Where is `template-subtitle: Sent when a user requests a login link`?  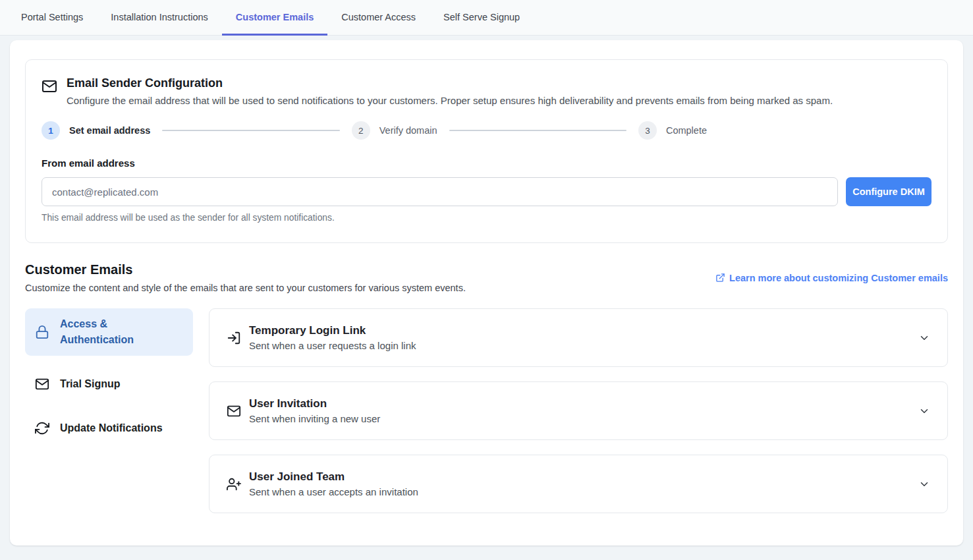 template-subtitle: Sent when a user requests a login link is located at coordinates (332, 345).